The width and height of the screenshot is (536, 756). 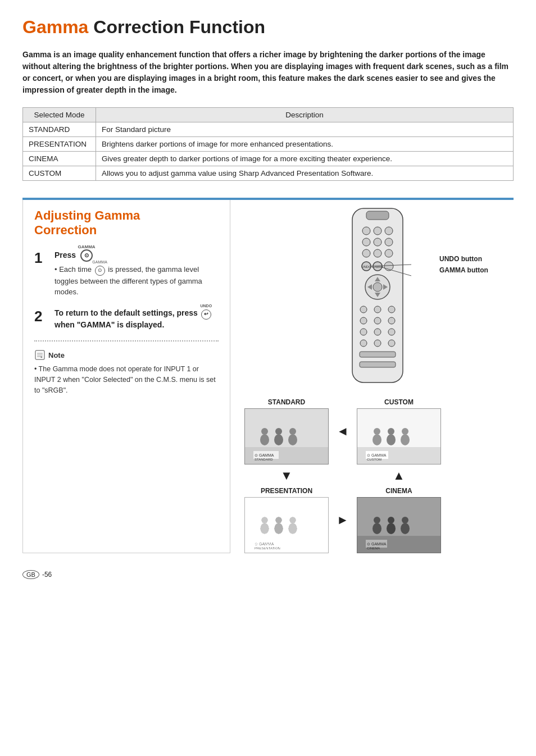 What do you see at coordinates (176, 27) in the screenshot?
I see `title-rest: Correction Function` at bounding box center [176, 27].